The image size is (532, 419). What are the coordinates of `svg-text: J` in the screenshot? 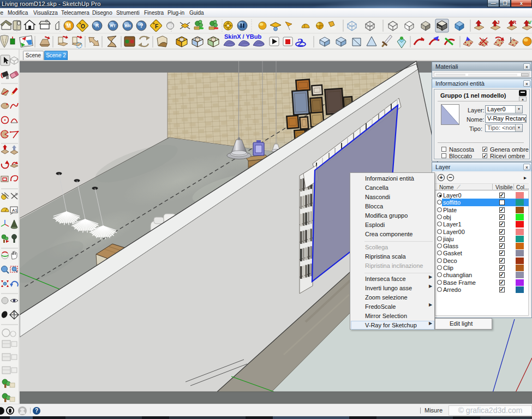 It's located at (498, 22).